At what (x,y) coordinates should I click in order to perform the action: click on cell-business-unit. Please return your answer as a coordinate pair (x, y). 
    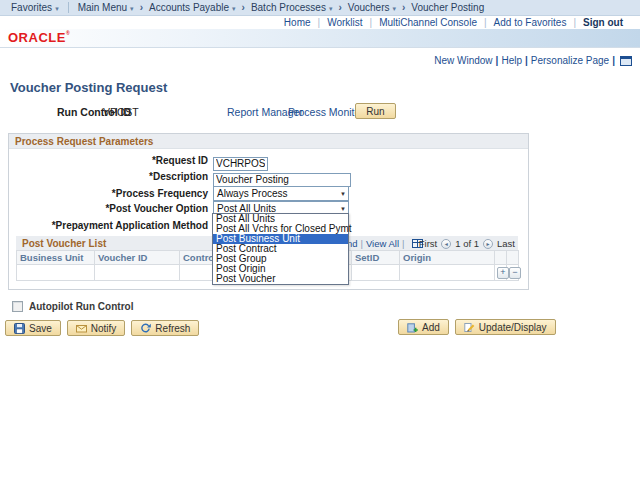
    Looking at the image, I should click on (56, 273).